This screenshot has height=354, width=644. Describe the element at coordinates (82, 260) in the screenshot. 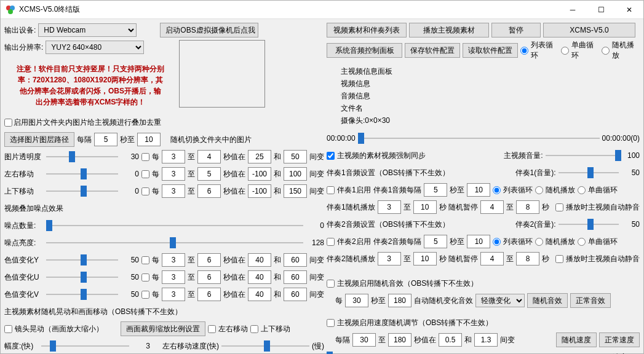

I see `hueY-slider` at that location.